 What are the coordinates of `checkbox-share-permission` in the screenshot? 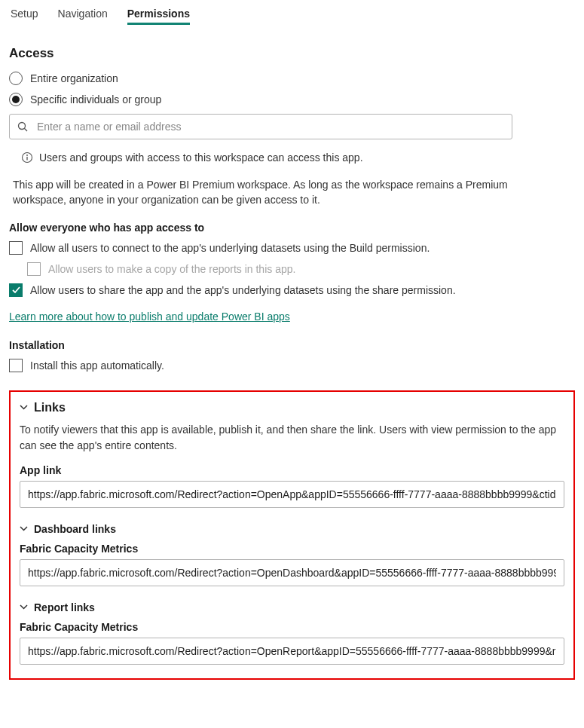 It's located at (16, 290).